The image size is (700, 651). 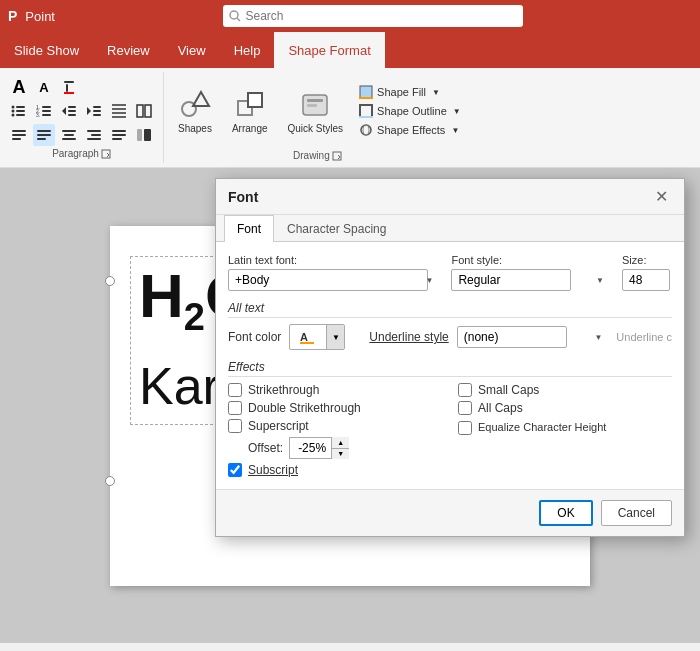 What do you see at coordinates (410, 92) in the screenshot?
I see `shape-fill-btn: Shape Fill ▼` at bounding box center [410, 92].